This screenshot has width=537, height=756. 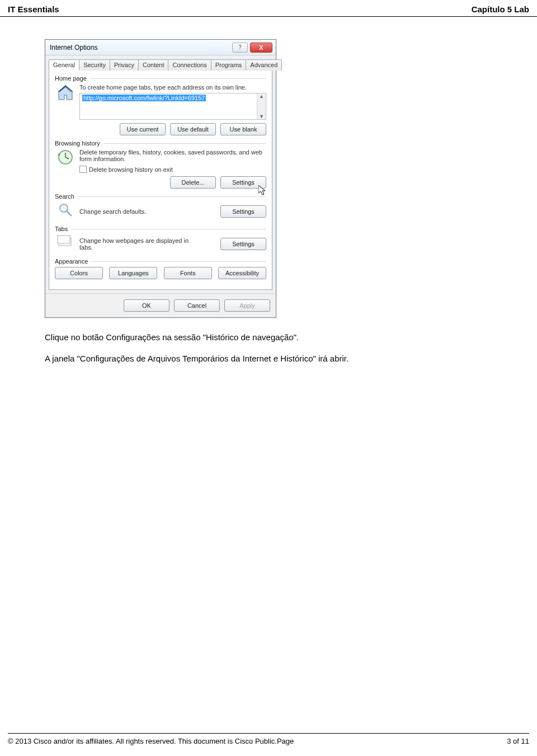 What do you see at coordinates (143, 129) in the screenshot?
I see `use-current-button: Use current` at bounding box center [143, 129].